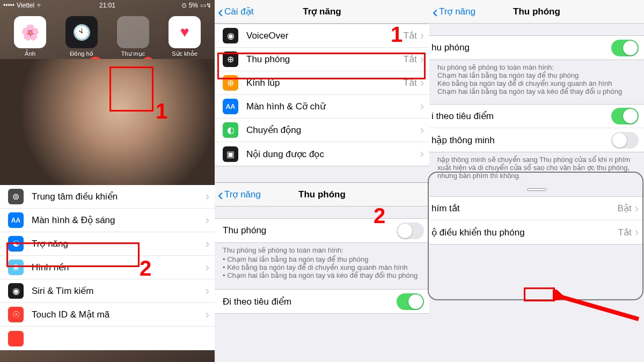 The image size is (644, 362). What do you see at coordinates (537, 116) in the screenshot?
I see `row-follow-focus: i theo tiêu điểm` at bounding box center [537, 116].